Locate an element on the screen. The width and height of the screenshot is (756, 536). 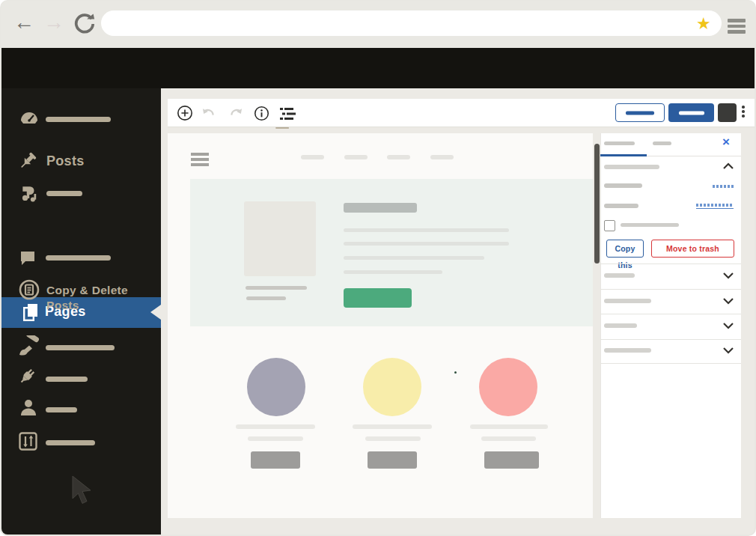
dashboard-gauge-icon is located at coordinates (29, 118).